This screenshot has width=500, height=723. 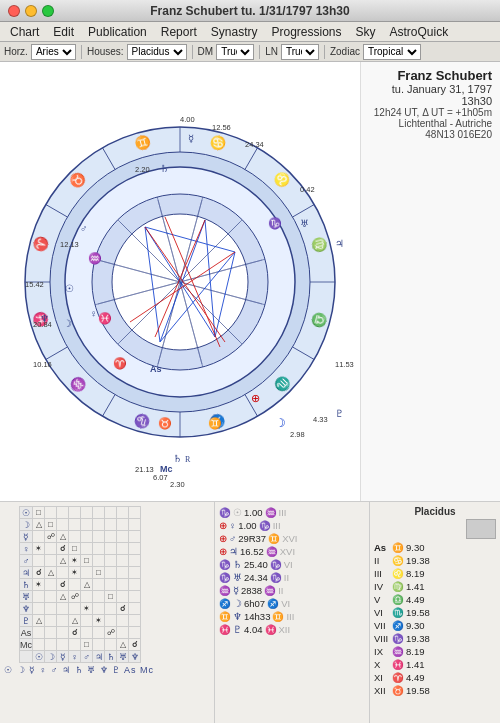 What do you see at coordinates (16, 52) in the screenshot?
I see `horz-label: Horz.` at bounding box center [16, 52].